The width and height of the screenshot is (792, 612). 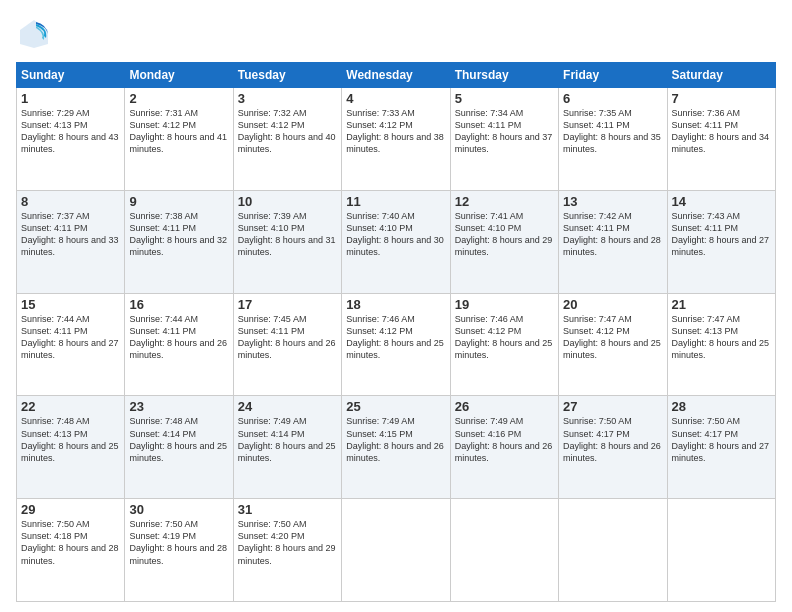 What do you see at coordinates (396, 76) in the screenshot?
I see `weekday-header: Wednesday` at bounding box center [396, 76].